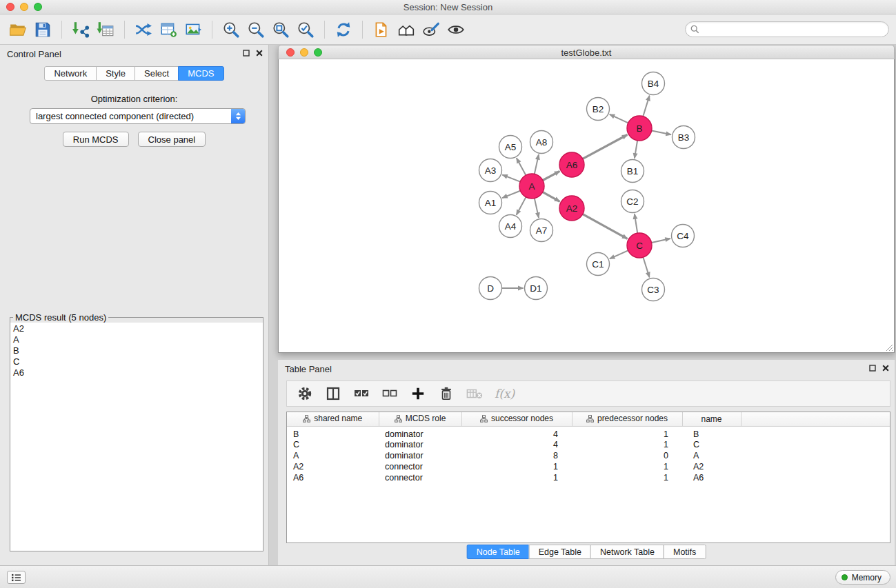 The image size is (896, 588). What do you see at coordinates (552, 197) in the screenshot?
I see `graph-edge-A-A2` at bounding box center [552, 197].